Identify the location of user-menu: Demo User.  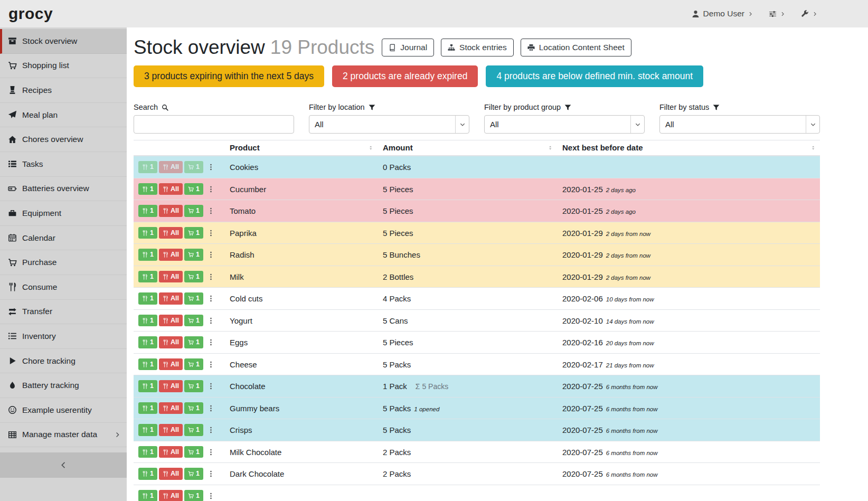
(722, 14).